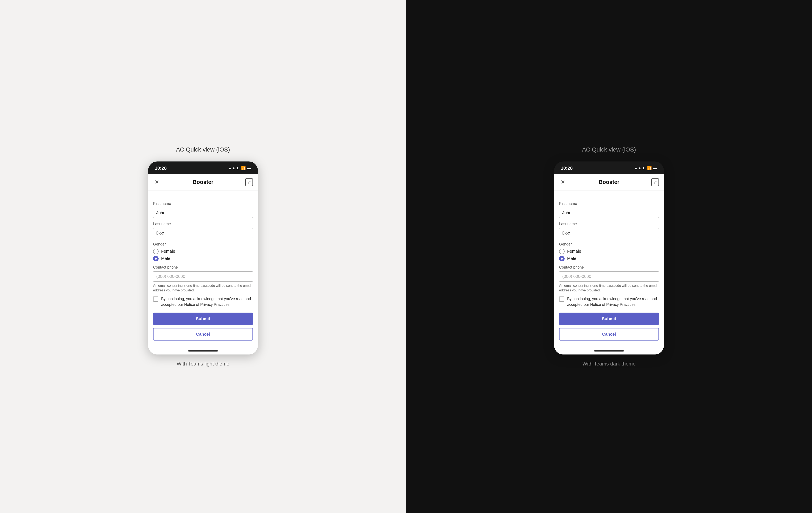 The height and width of the screenshot is (513, 812). Describe the element at coordinates (203, 259) in the screenshot. I see `gender-male-option-light: Male` at that location.